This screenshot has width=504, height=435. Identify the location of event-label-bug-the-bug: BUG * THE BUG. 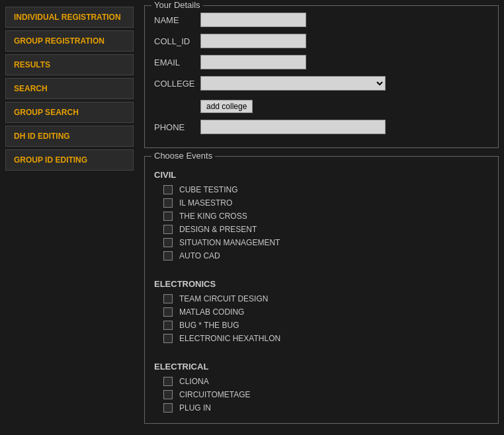
(209, 325).